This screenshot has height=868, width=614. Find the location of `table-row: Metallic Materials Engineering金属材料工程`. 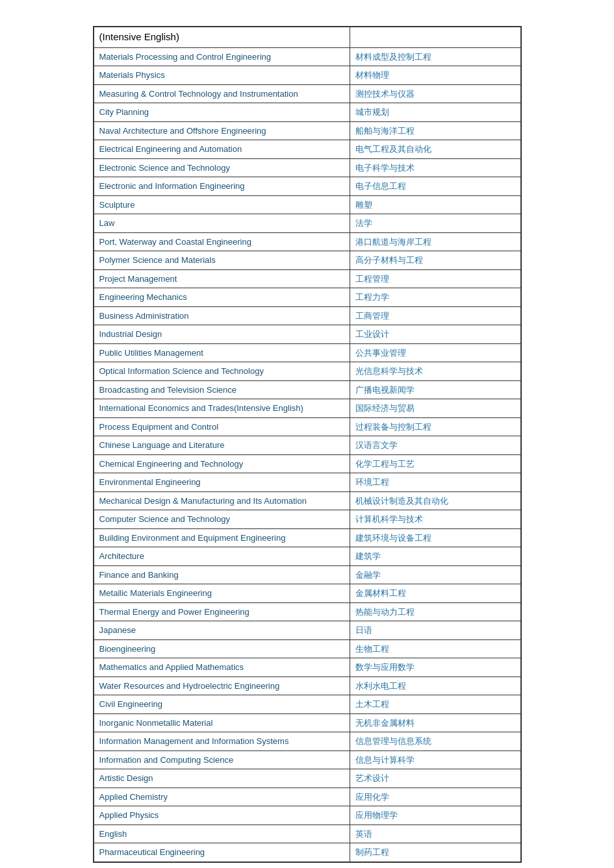

table-row: Metallic Materials Engineering金属材料工程 is located at coordinates (307, 593).